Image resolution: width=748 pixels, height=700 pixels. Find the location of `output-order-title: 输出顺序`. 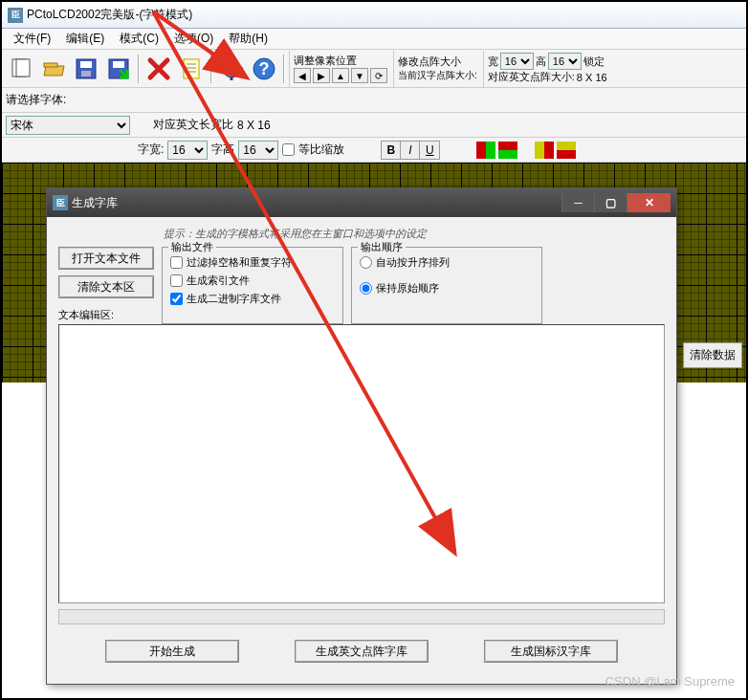

output-order-title: 输出顺序 is located at coordinates (382, 247).